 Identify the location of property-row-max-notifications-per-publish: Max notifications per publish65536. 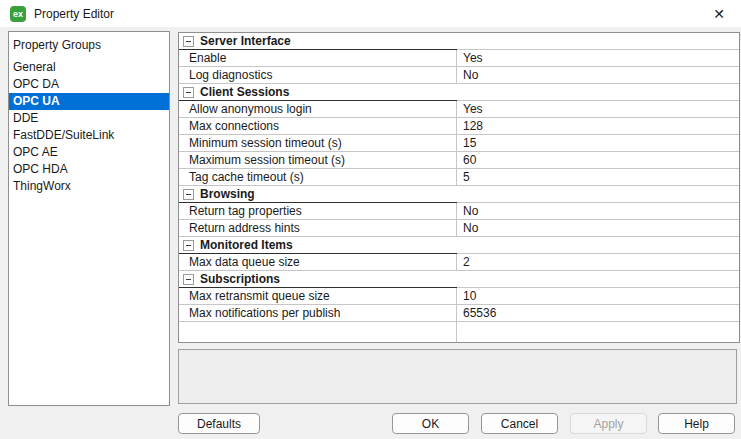
(459, 314).